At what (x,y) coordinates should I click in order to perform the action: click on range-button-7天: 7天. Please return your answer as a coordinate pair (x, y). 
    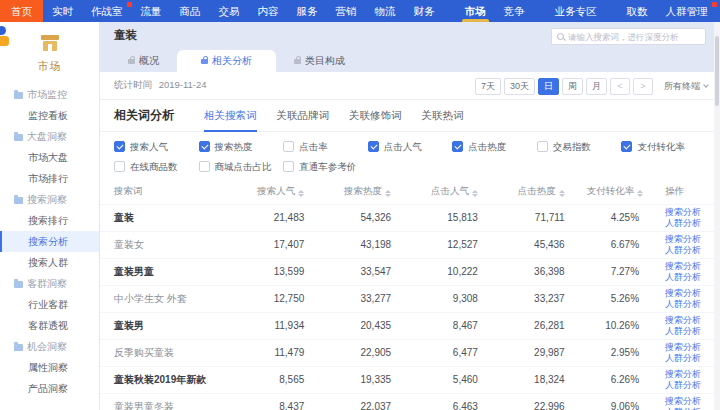
    Looking at the image, I should click on (488, 86).